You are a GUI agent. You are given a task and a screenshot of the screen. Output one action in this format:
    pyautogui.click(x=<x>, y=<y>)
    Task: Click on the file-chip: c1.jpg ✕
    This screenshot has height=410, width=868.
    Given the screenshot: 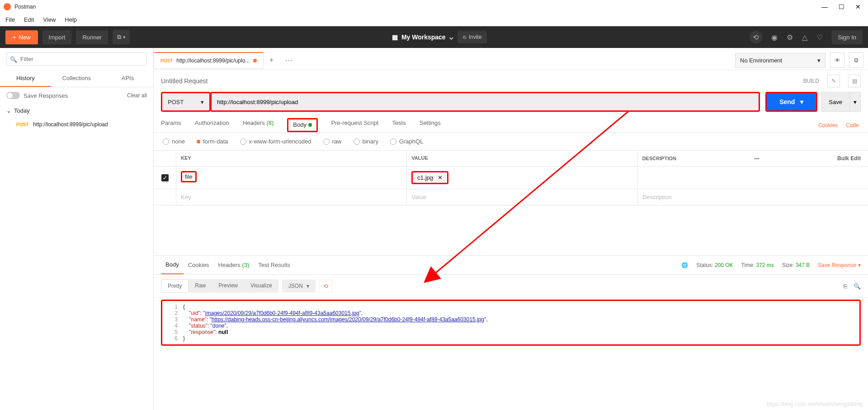 What is the action you would take?
    pyautogui.click(x=430, y=177)
    